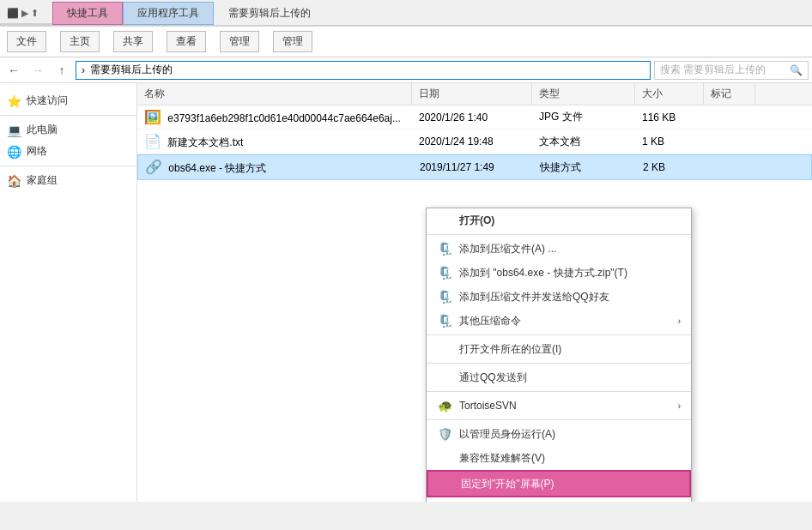 The width and height of the screenshot is (812, 530). I want to click on header-name: 名称, so click(275, 94).